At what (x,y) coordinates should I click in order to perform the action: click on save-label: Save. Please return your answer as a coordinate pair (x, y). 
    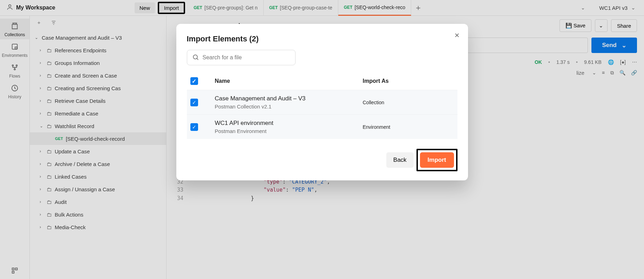
    Looking at the image, I should click on (579, 25).